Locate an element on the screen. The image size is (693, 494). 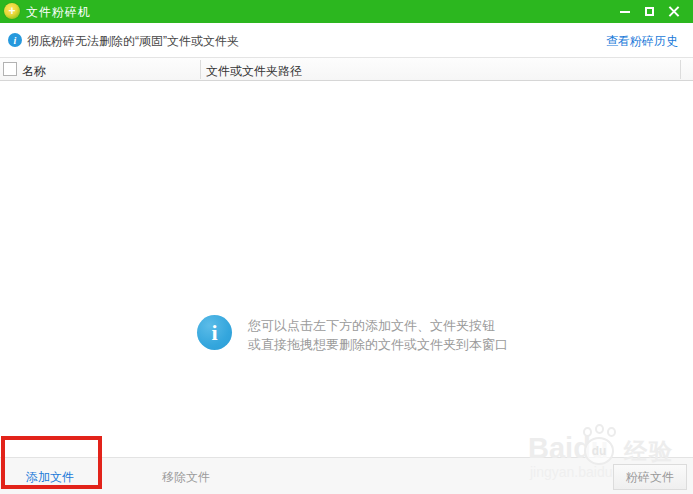
baidu-watermark-logo: Baidu du 经验 jingyan.baidu.com is located at coordinates (610, 443).